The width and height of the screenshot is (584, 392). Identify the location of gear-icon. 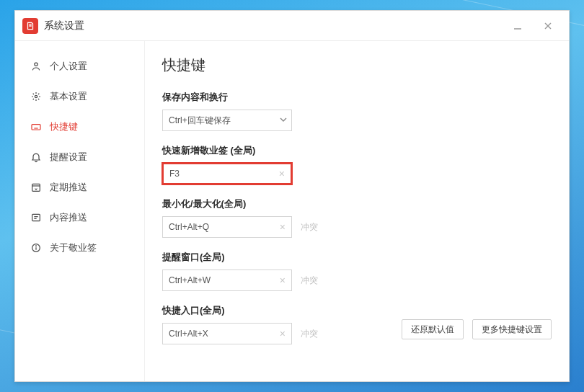
(36, 97).